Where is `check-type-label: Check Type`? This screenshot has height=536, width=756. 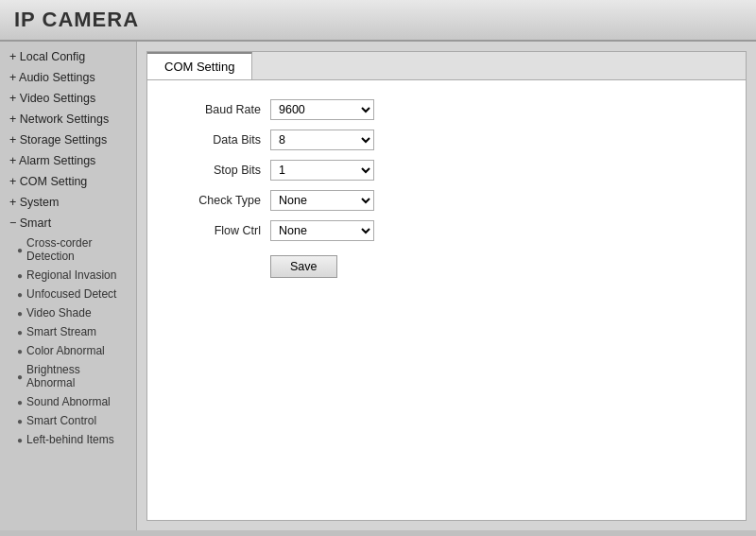 check-type-label: Check Type is located at coordinates (218, 200).